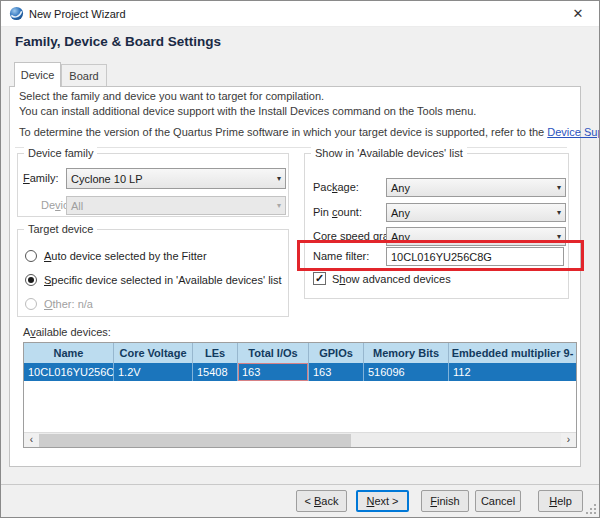 The width and height of the screenshot is (600, 518). I want to click on cancel-button: Cancel, so click(498, 501).